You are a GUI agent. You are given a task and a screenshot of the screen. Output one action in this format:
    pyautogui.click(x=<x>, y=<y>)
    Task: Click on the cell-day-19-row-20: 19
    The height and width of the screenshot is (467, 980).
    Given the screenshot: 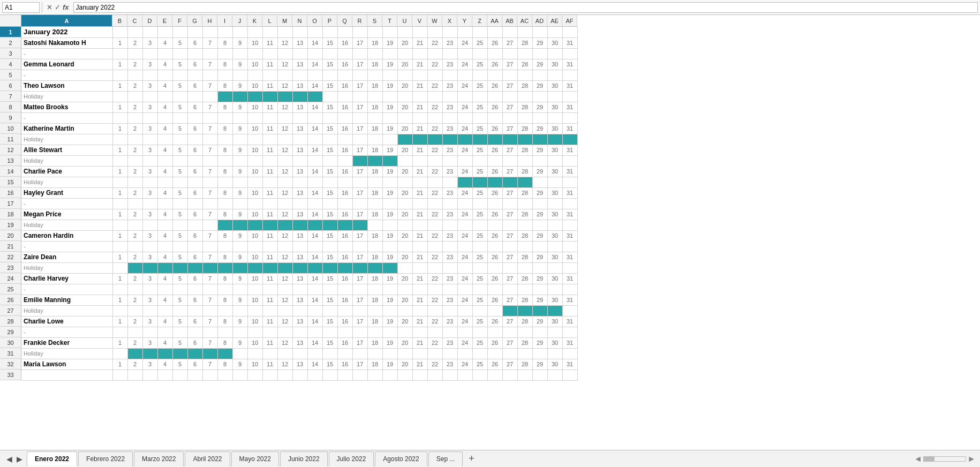 What is the action you would take?
    pyautogui.click(x=390, y=236)
    